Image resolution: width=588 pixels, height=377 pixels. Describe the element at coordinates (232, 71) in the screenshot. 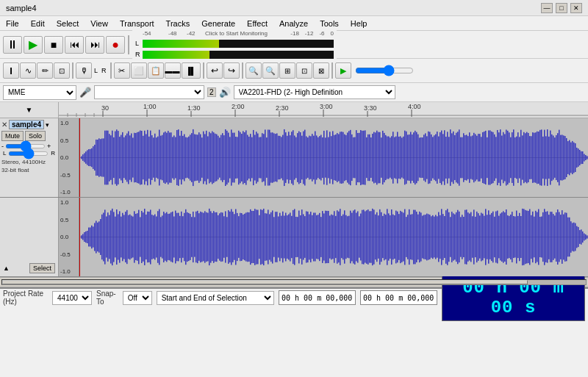

I see `redo-button: ↪` at that location.